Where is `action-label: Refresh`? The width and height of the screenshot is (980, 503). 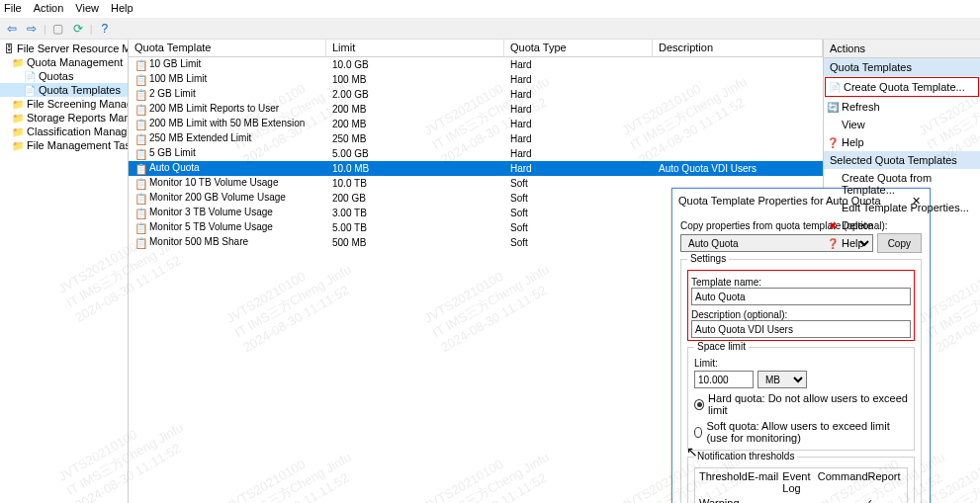
action-label: Refresh is located at coordinates (860, 107).